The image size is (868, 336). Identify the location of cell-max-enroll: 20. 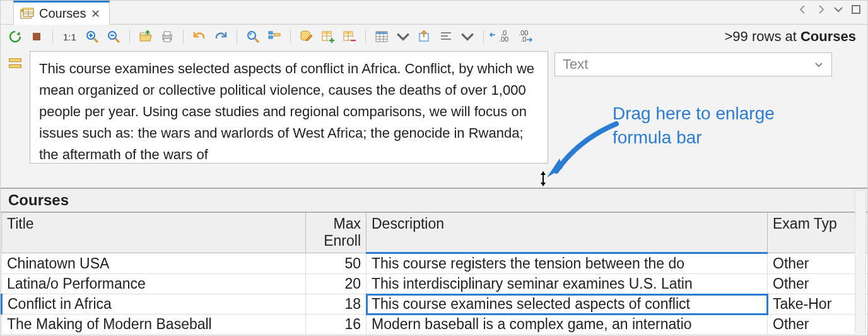
(336, 284).